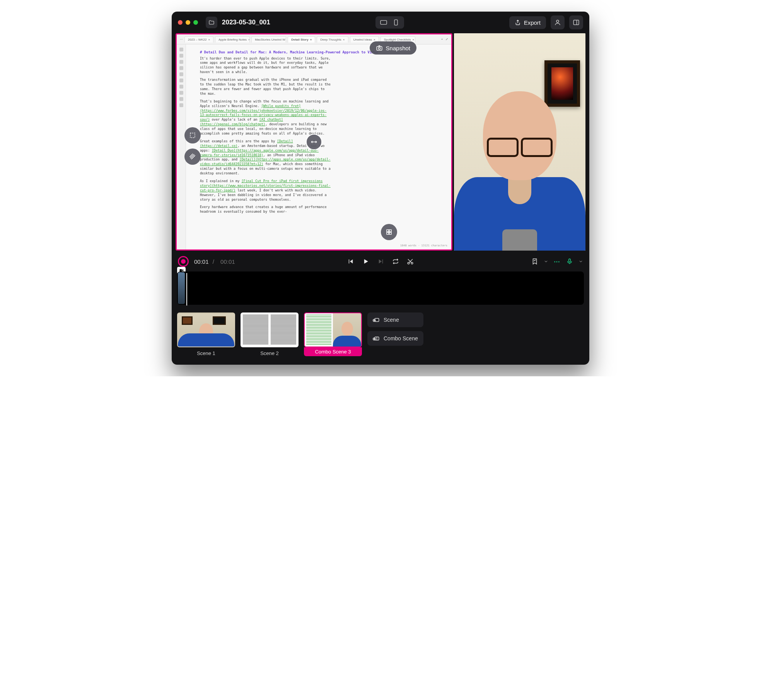  I want to click on swap-sources-button, so click(314, 142).